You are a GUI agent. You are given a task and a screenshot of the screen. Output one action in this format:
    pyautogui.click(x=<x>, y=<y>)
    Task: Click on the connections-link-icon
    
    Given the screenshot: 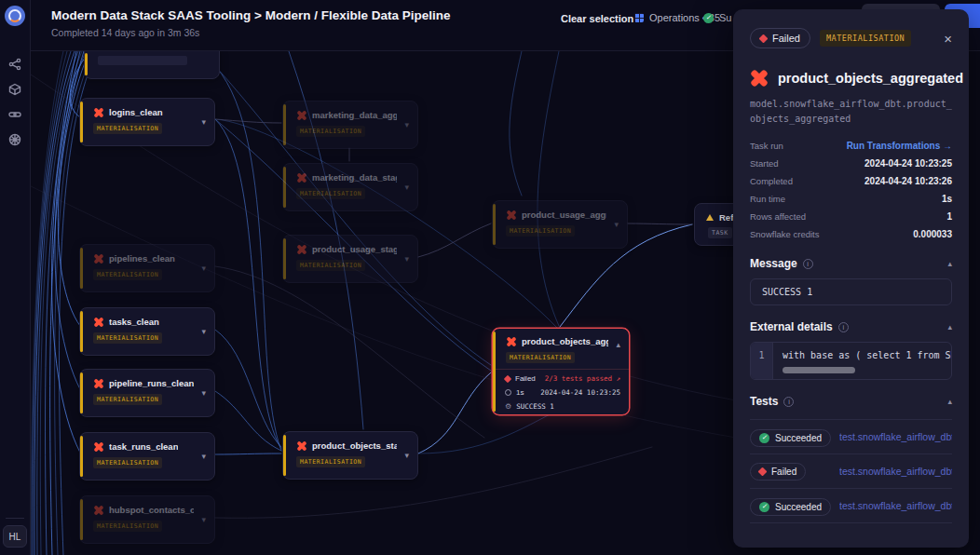 What is the action you would take?
    pyautogui.click(x=15, y=115)
    